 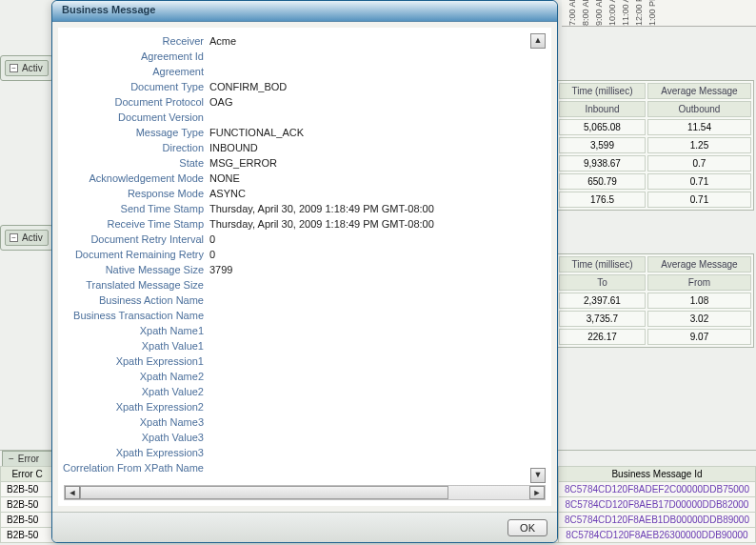 What do you see at coordinates (626, 14) in the screenshot?
I see `ruler-tick: 11:00 AM` at bounding box center [626, 14].